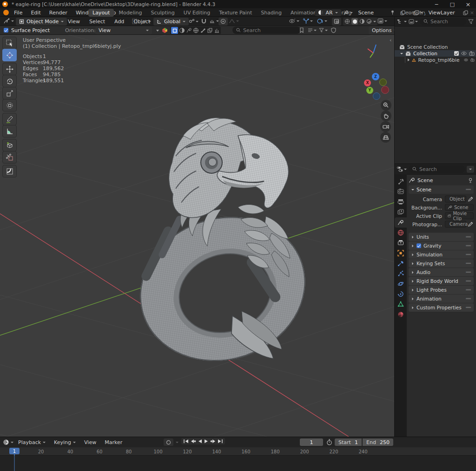 This screenshot has width=476, height=471. I want to click on visibility-dropdown-icon, so click(294, 21).